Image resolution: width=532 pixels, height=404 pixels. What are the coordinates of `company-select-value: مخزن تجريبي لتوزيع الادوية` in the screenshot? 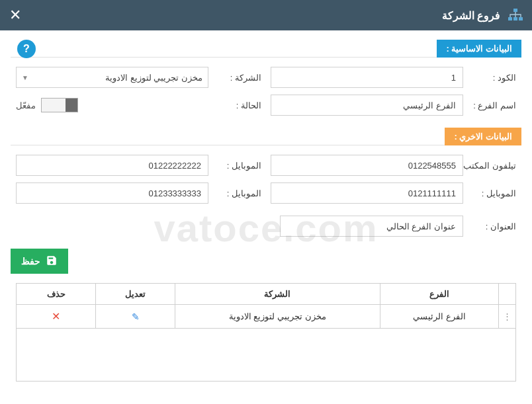 It's located at (154, 78).